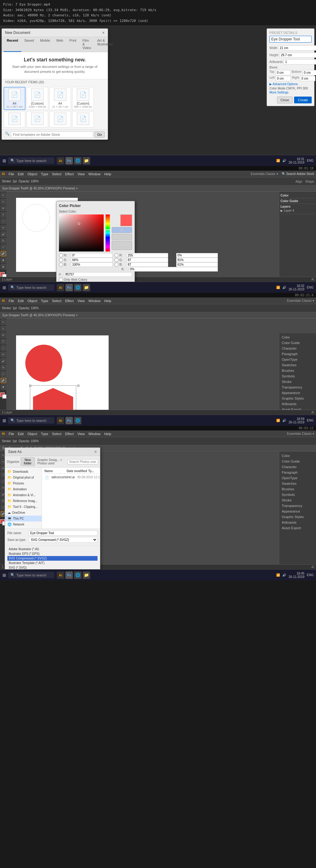  I want to click on tab-recent: Recent, so click(12, 44).